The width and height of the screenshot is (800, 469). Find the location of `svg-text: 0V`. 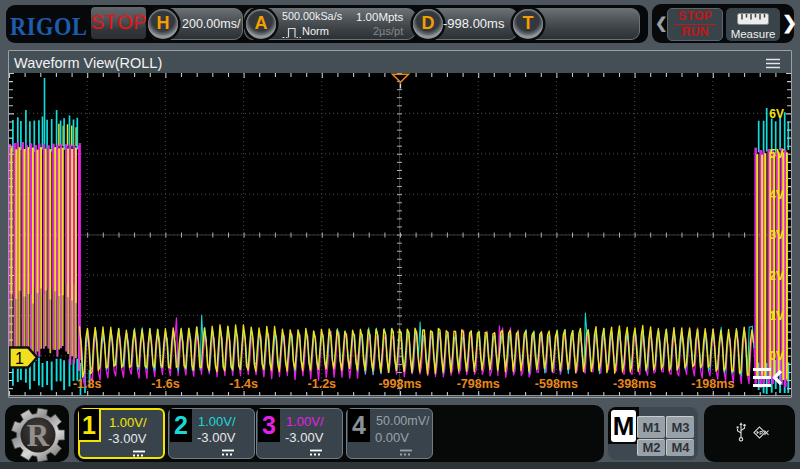

svg-text: 0V is located at coordinates (776, 356).